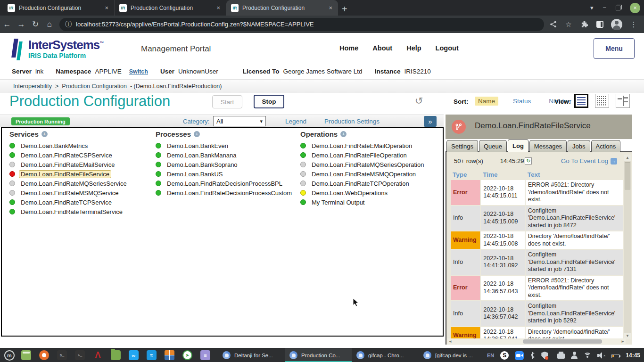 This screenshot has height=362, width=644. Describe the element at coordinates (635, 8) in the screenshot. I see `close-window-button: ×` at that location.